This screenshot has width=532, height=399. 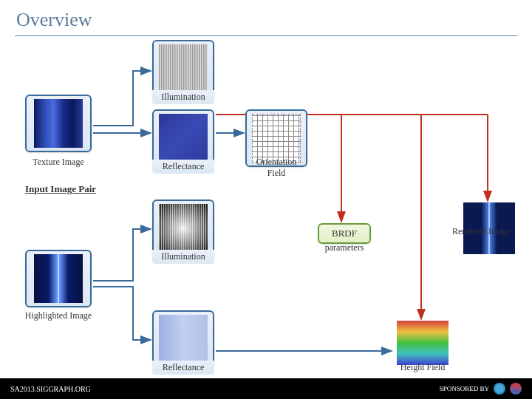 I want to click on height-field-thumb, so click(x=423, y=343).